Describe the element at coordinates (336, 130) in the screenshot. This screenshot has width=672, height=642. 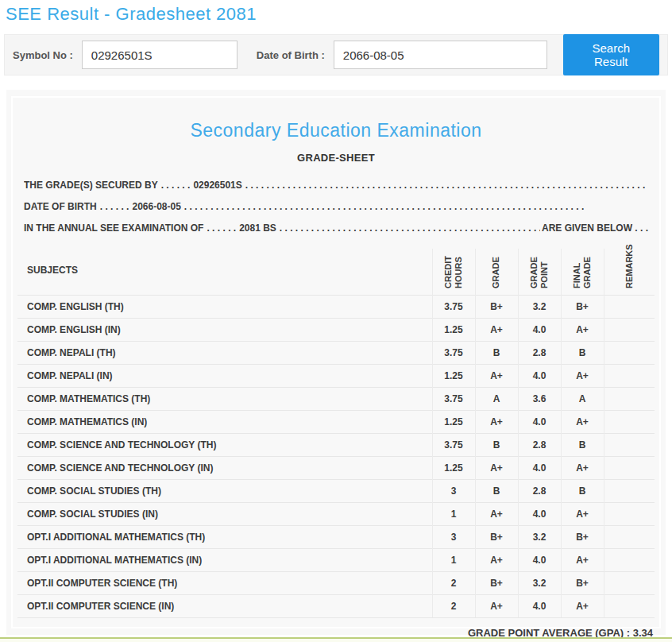
I see `sheet-heading: Secondary Education Examination` at that location.